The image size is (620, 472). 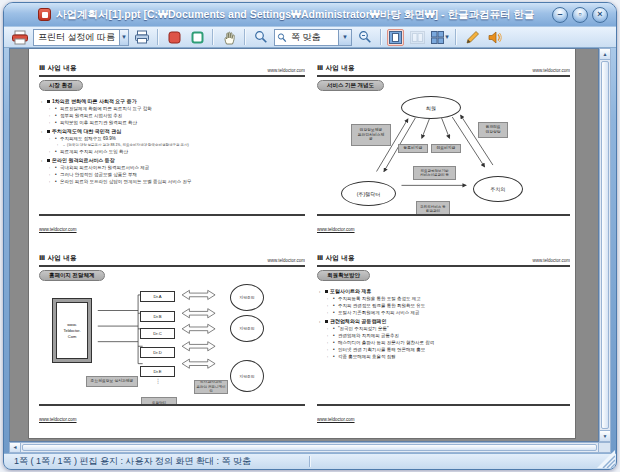 What do you see at coordinates (344, 276) in the screenshot?
I see `section-badge: 회원확보방안` at bounding box center [344, 276].